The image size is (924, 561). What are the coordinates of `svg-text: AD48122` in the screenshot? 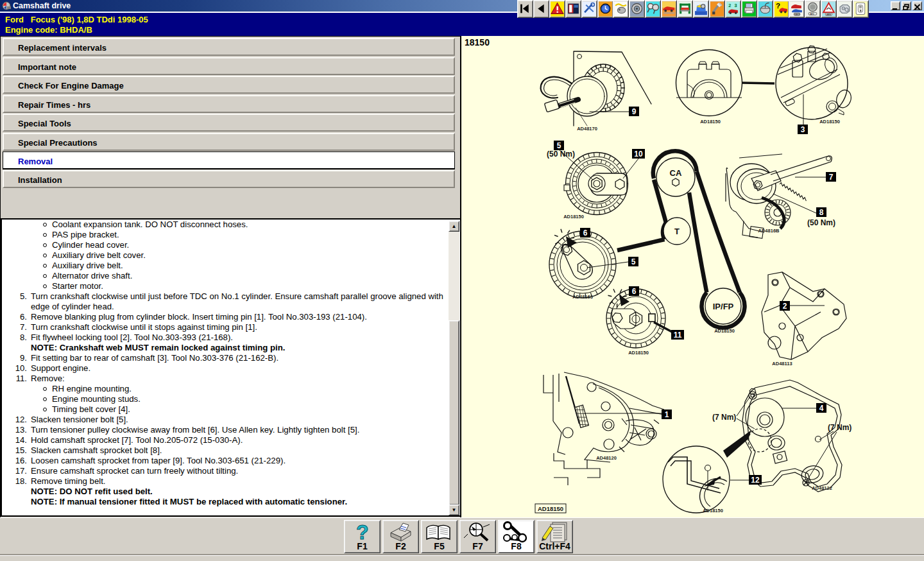 It's located at (822, 488).